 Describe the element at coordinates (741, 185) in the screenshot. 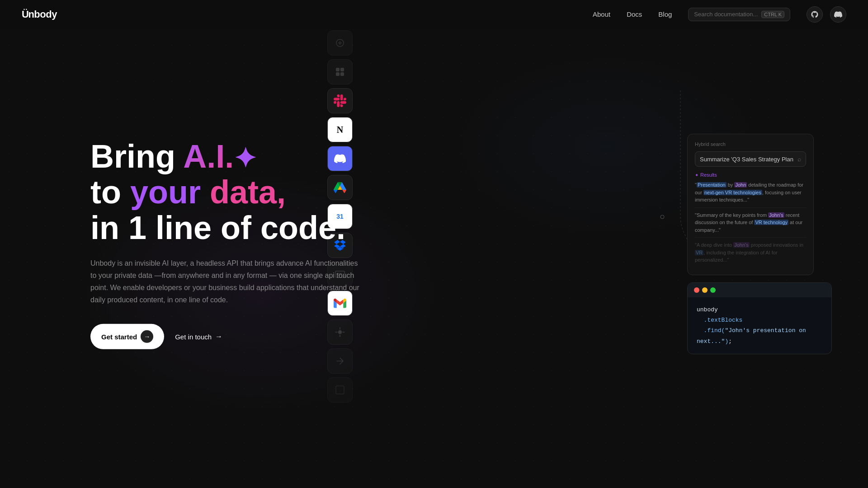

I see `highlight-john-1: John` at that location.